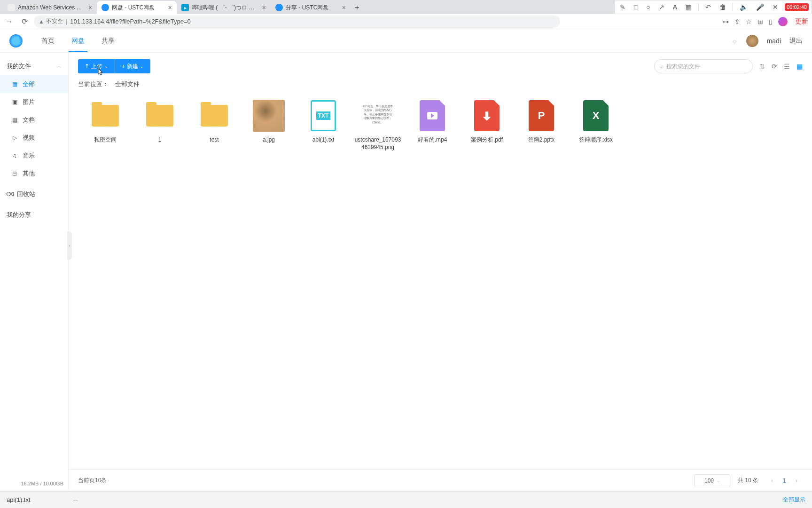  Describe the element at coordinates (160, 140) in the screenshot. I see `file-name: 1` at that location.